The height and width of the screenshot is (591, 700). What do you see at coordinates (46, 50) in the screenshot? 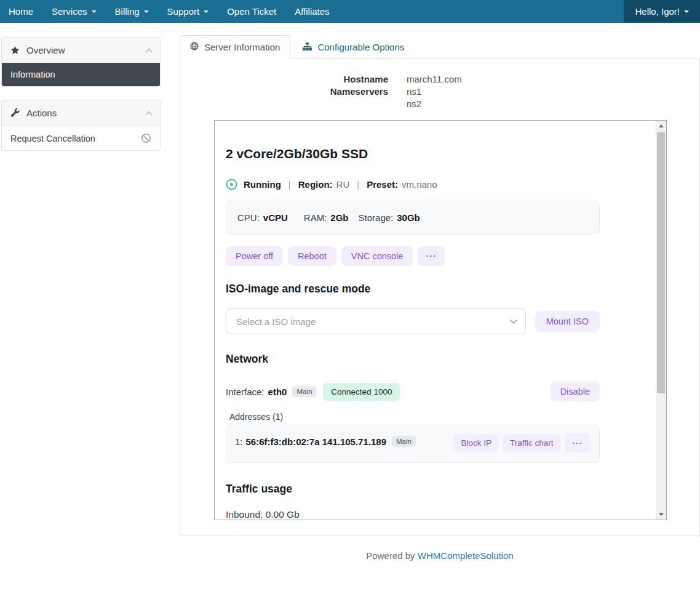
I see `overview-title: Overview` at bounding box center [46, 50].